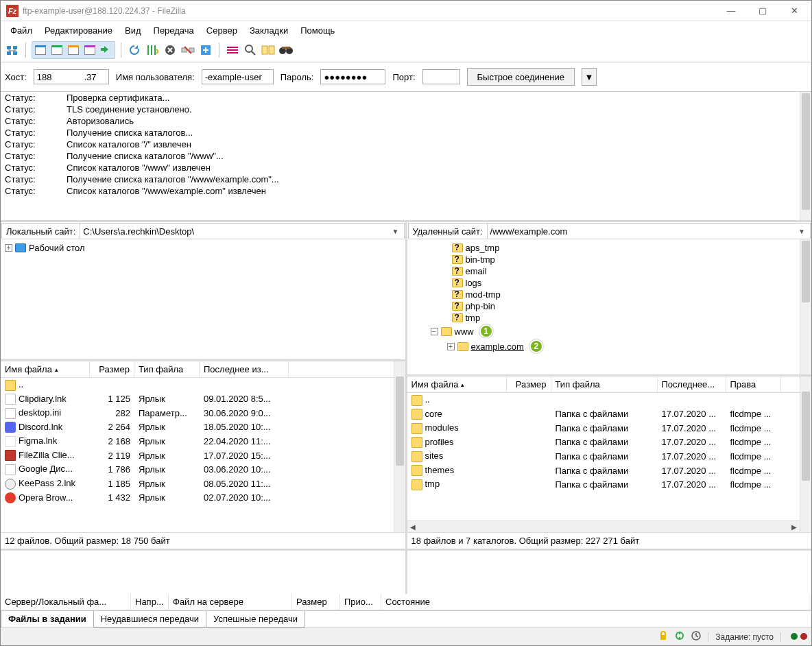  What do you see at coordinates (597, 602) in the screenshot?
I see `queue-col-status: Состояние` at bounding box center [597, 602].